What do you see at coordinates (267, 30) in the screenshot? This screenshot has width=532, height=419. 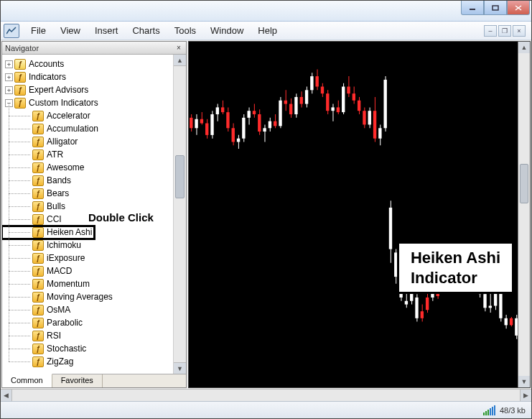 I see `menu-help: Help` at bounding box center [267, 30].